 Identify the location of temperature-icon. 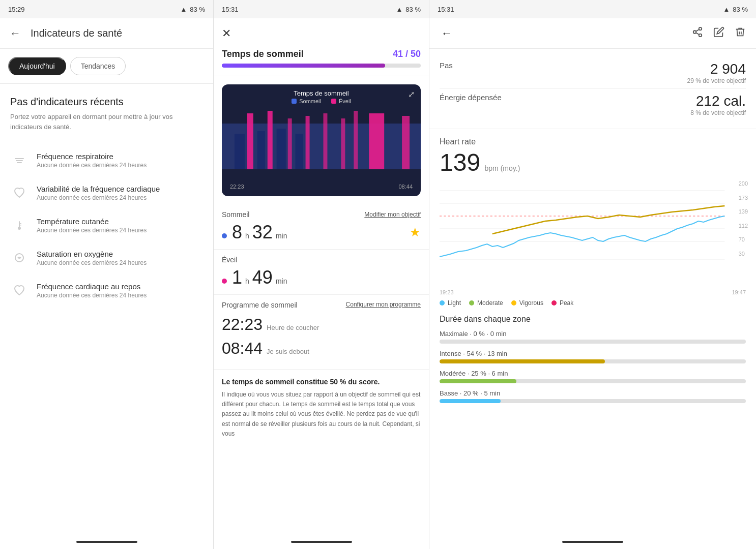
(19, 225).